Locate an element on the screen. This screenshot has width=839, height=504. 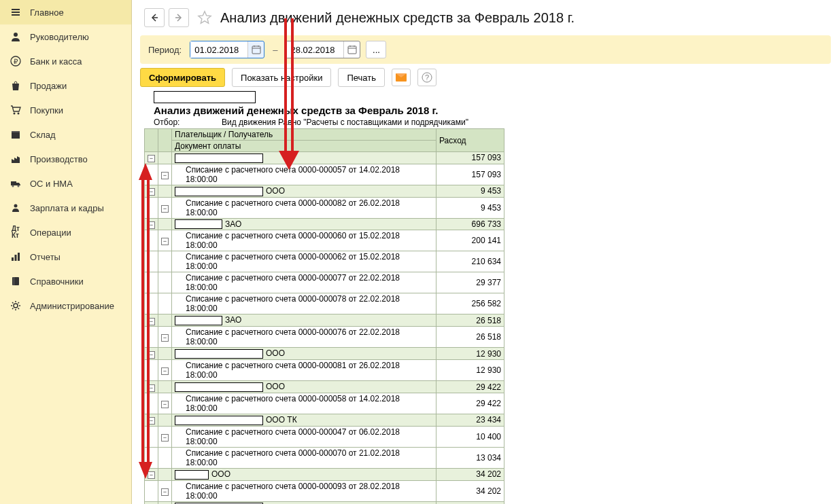
doc-row-2-1: Списание с расчетного счета 0000-000062 … is located at coordinates (325, 262).